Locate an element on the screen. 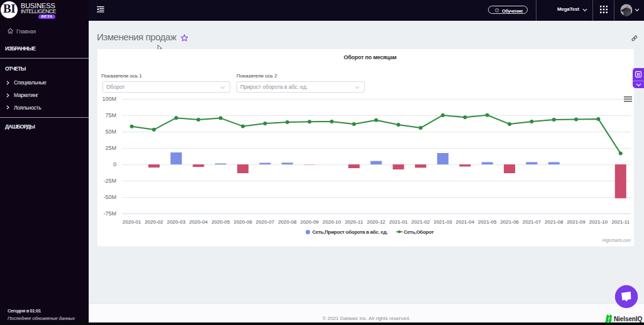  svg-text: 2021-10 is located at coordinates (599, 222).